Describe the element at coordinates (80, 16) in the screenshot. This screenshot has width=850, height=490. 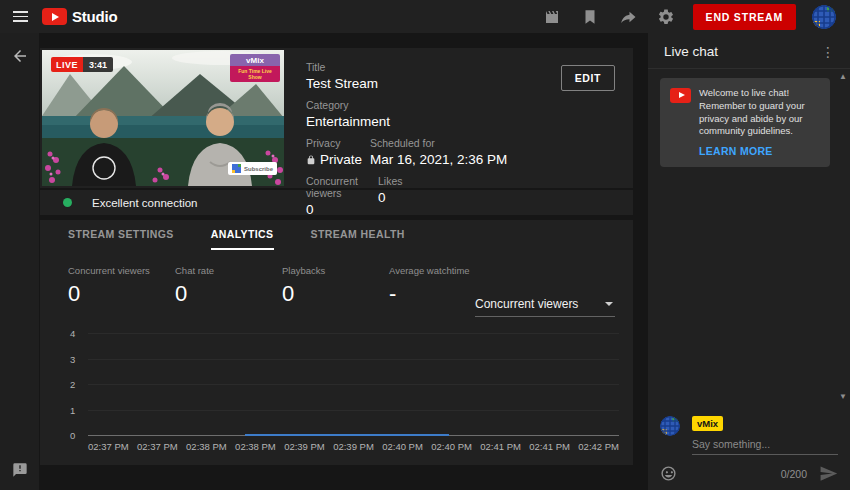
I see `youtube-studio-logo: Studio` at that location.